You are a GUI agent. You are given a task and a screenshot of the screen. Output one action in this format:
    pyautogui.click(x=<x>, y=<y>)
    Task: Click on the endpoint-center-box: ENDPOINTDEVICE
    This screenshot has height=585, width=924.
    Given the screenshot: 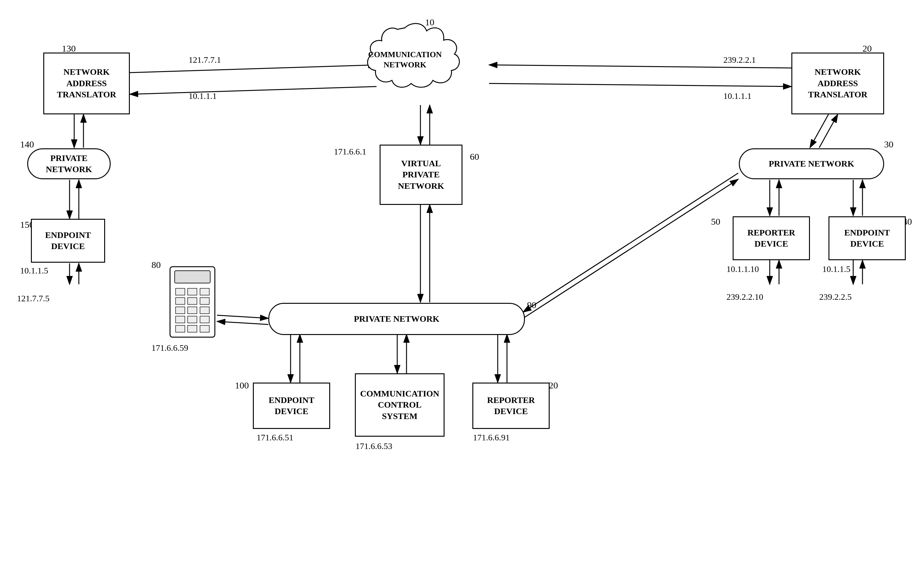 What is the action you would take?
    pyautogui.click(x=292, y=406)
    